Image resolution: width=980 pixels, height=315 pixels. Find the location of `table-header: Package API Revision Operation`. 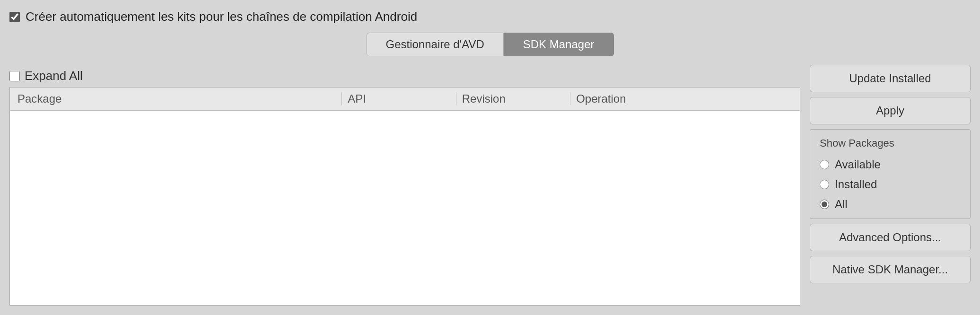

table-header: Package API Revision Operation is located at coordinates (405, 99).